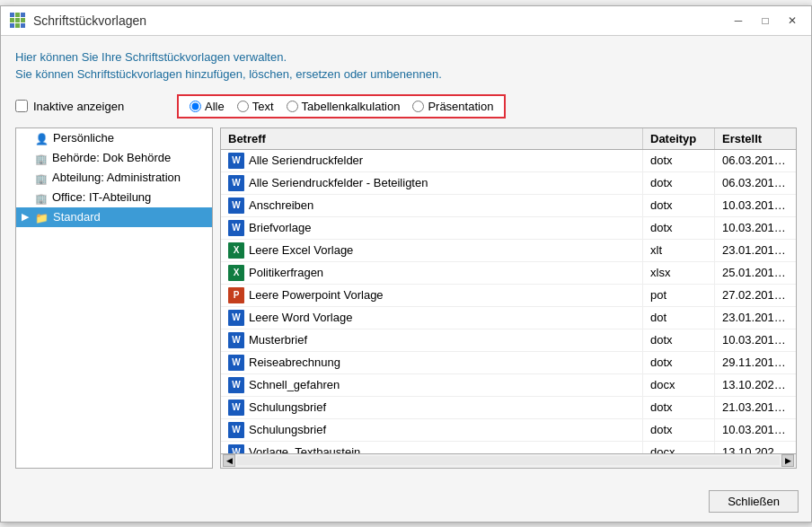 This screenshot has height=527, width=812. I want to click on filter-text: Text, so click(255, 106).